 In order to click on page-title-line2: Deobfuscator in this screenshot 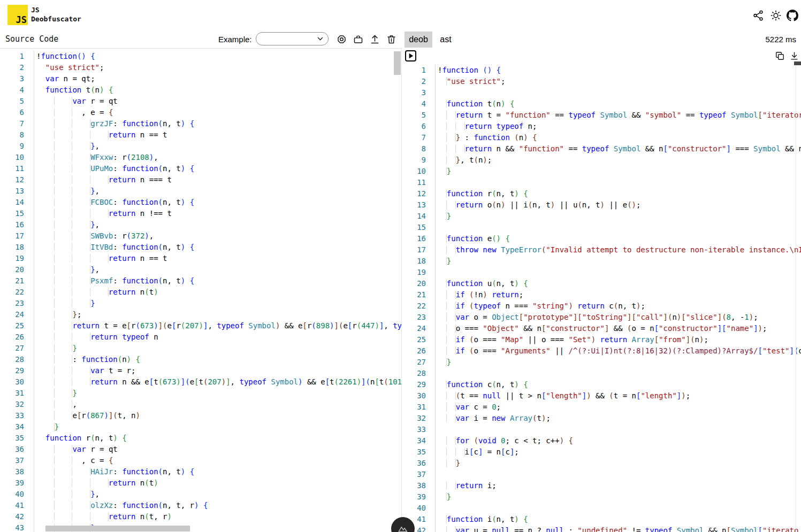, I will do `click(56, 19)`.